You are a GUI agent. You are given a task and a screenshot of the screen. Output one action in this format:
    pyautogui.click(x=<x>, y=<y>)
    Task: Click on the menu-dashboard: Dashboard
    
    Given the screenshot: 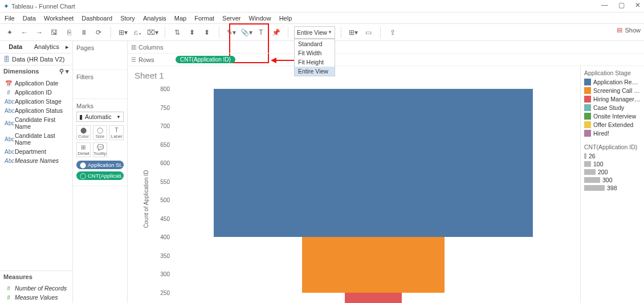 What is the action you would take?
    pyautogui.click(x=97, y=18)
    